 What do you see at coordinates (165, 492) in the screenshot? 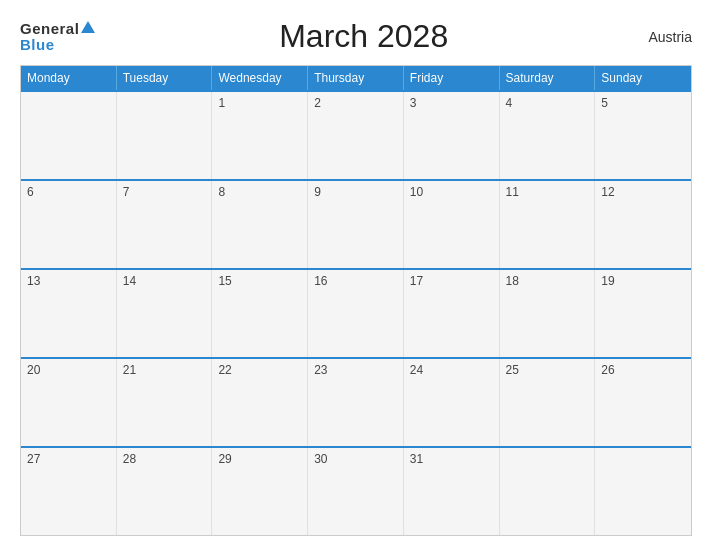
I see `calendar-cell: 28` at bounding box center [165, 492].